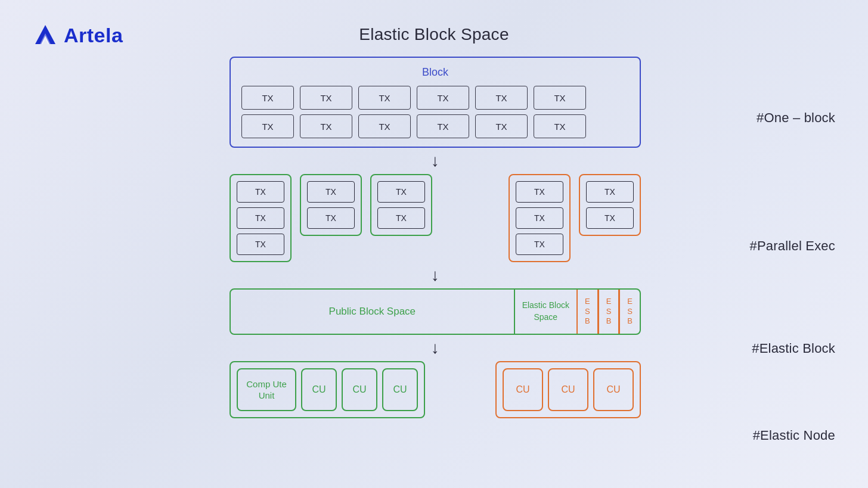 The height and width of the screenshot is (488, 868). Describe the element at coordinates (793, 246) in the screenshot. I see `label-parallel-exec: #Parallel Exec` at that location.